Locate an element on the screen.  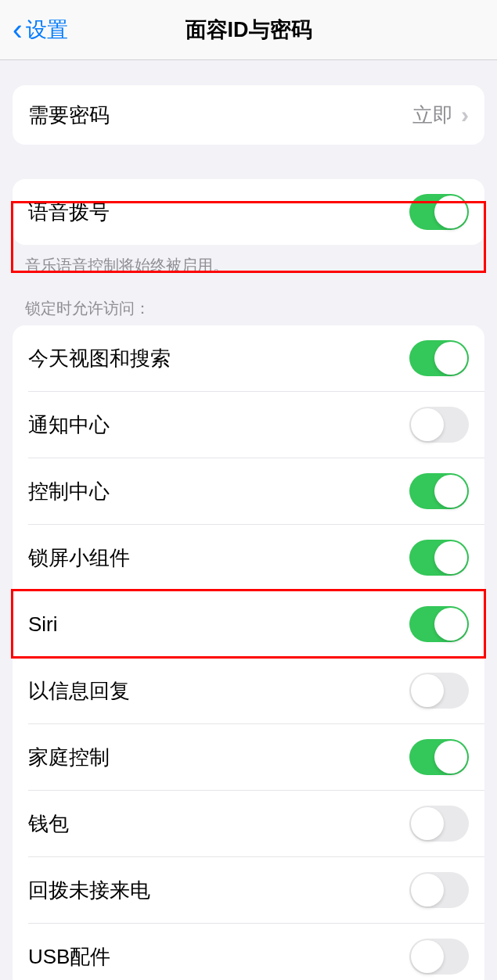
lock-access-row: 回拨未接来电 is located at coordinates (257, 890).